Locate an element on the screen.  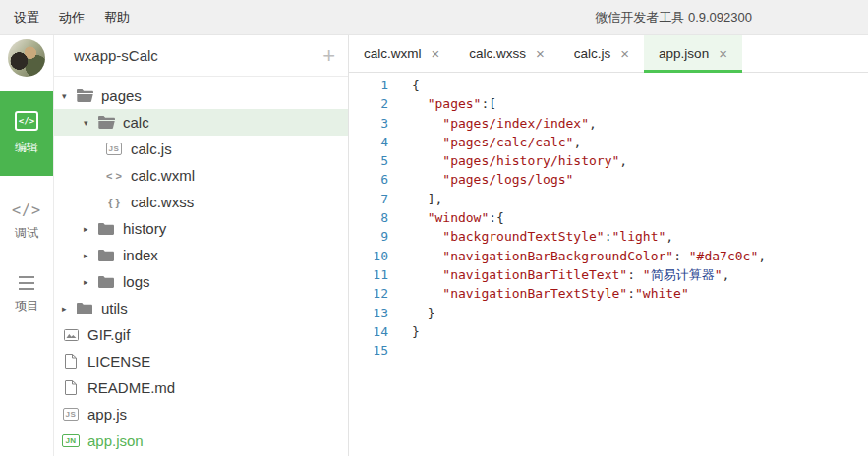
tab-label: app.json is located at coordinates (684, 53).